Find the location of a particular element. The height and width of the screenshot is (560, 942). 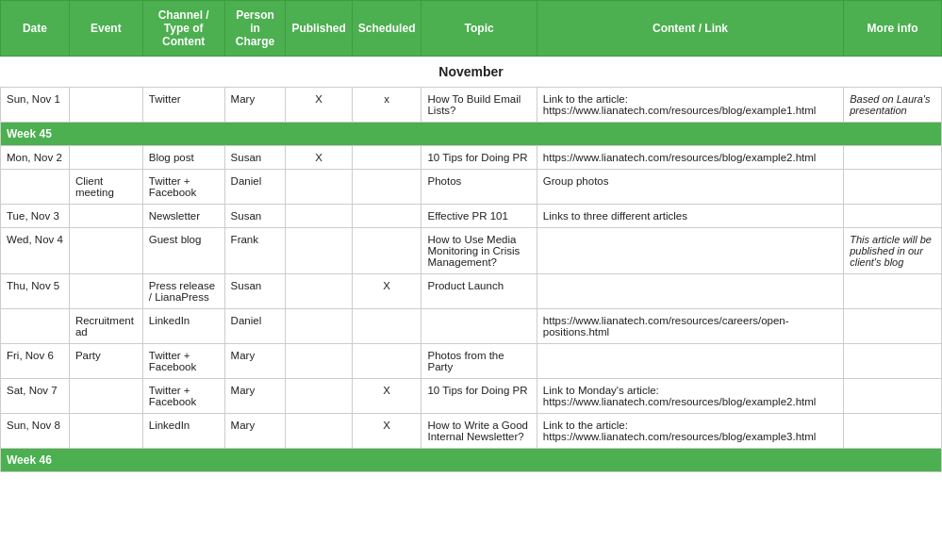

header-row: Date Event Channel / Type of Content Per… is located at coordinates (471, 28).